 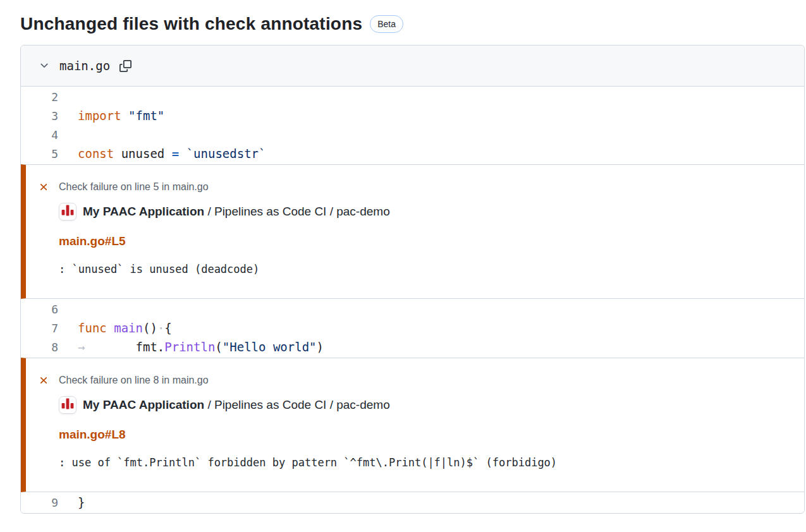 What do you see at coordinates (176, 154) in the screenshot?
I see `token-operator: =` at bounding box center [176, 154].